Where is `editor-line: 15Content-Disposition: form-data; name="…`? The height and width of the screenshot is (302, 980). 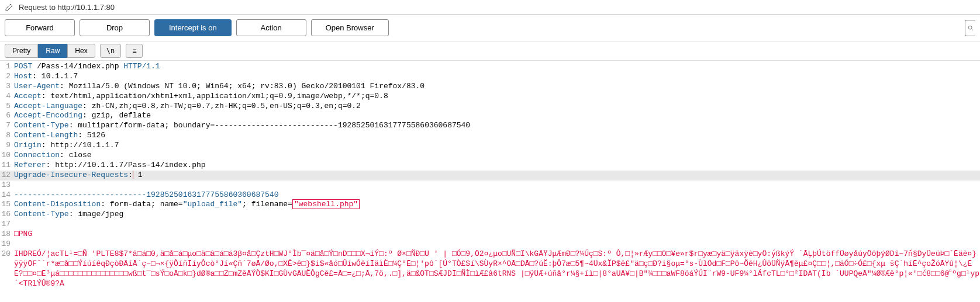
editor-line: 15Content-Disposition: form-data; name="… is located at coordinates (490, 204).